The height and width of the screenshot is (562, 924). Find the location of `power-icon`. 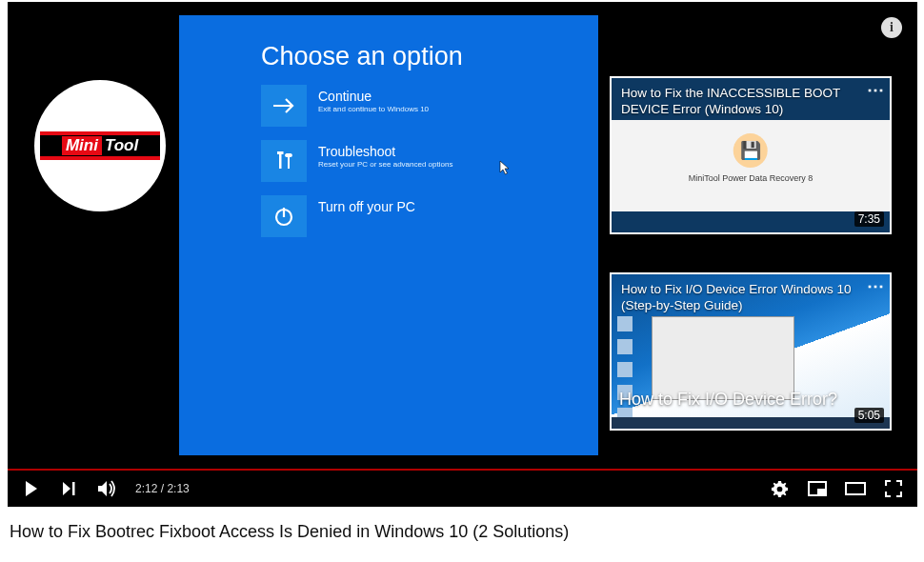

power-icon is located at coordinates (284, 216).